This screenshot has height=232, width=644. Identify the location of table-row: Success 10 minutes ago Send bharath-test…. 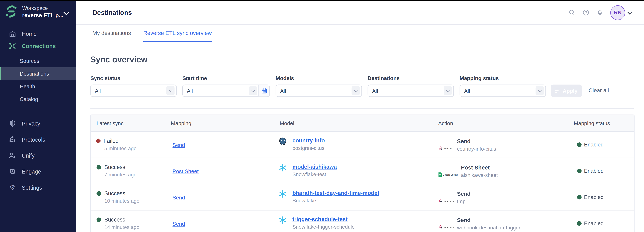
(362, 197).